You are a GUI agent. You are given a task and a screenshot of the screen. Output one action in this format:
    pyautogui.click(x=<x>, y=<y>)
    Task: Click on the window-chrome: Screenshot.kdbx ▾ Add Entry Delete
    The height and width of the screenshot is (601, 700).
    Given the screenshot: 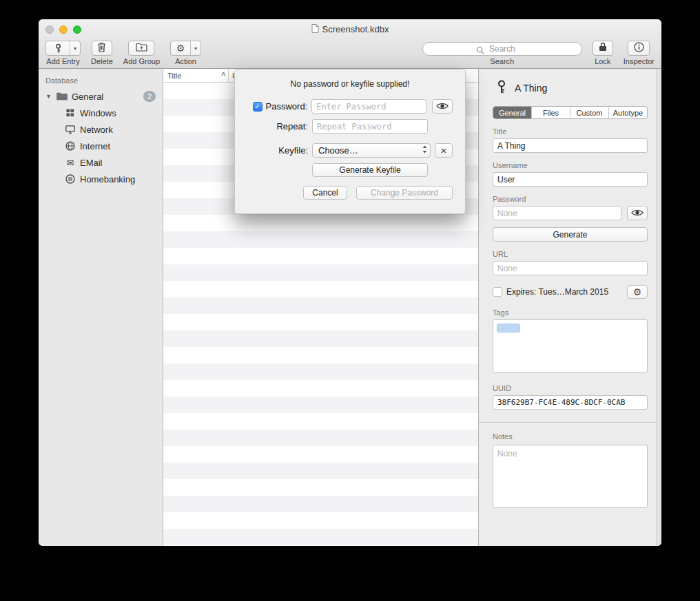 What is the action you would take?
    pyautogui.click(x=350, y=44)
    